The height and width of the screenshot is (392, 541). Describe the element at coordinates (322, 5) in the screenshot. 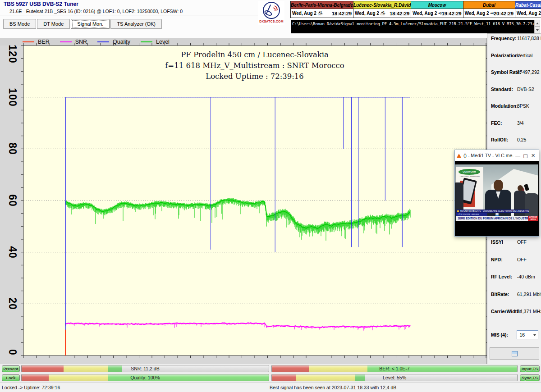

I see `clock-city: Berlin-Paris-Vienna-Belgrade` at that location.